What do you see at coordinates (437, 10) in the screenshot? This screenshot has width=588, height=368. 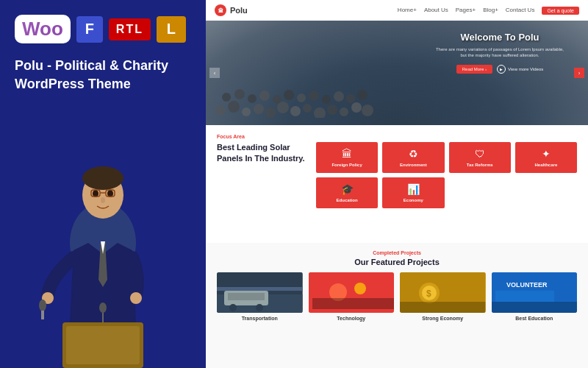 I see `nav-about: About Us` at bounding box center [437, 10].